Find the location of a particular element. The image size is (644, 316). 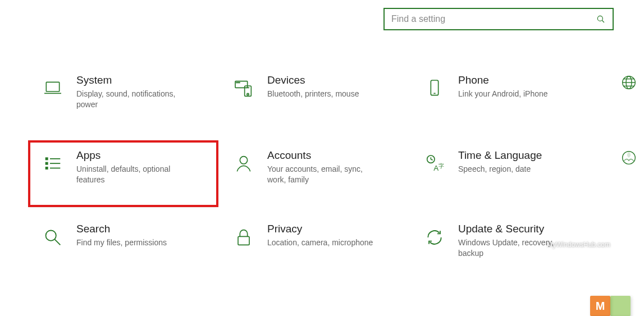

tile-title: Update & Security is located at coordinates (526, 229).